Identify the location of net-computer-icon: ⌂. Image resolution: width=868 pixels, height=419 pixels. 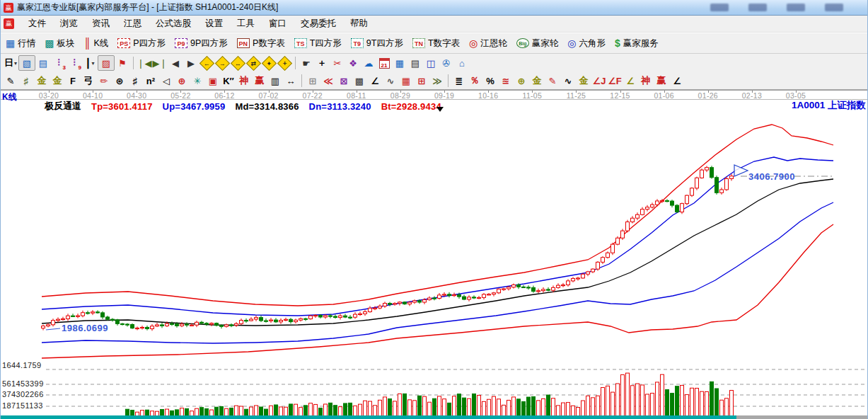
(462, 63).